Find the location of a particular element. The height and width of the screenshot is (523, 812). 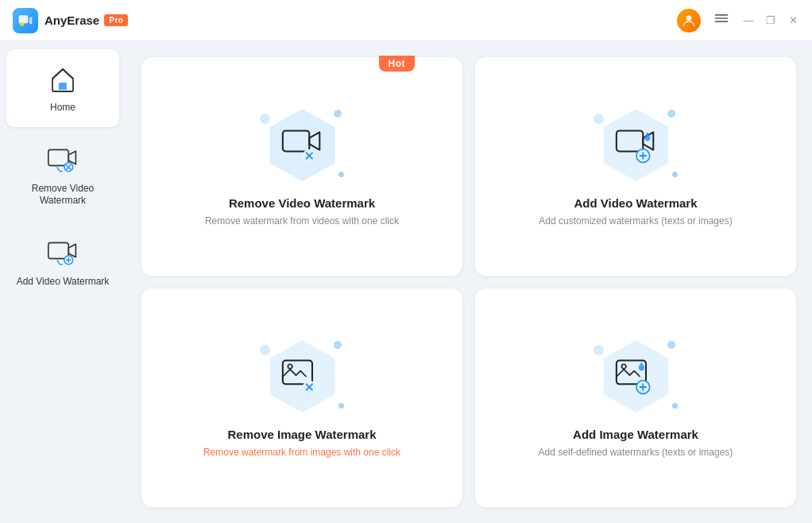

card-icon-add-image is located at coordinates (636, 377).